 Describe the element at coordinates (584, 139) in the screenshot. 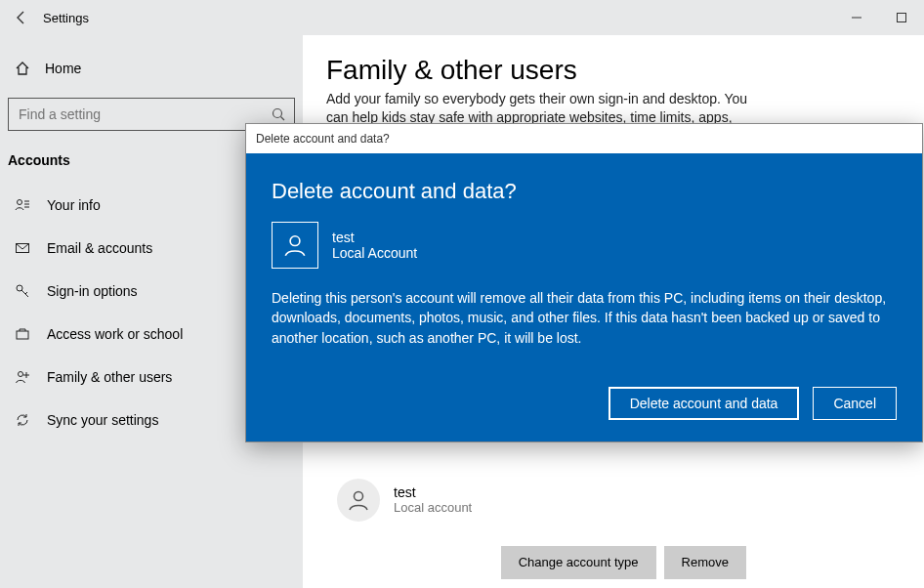

I see `dialog-titlebar: Delete account and data?` at that location.